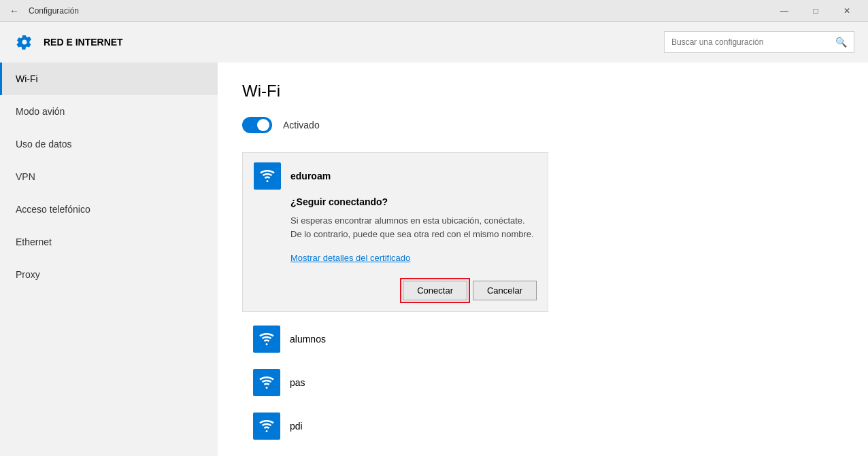 Image resolution: width=868 pixels, height=456 pixels. I want to click on wifi-icon-eduroam, so click(267, 176).